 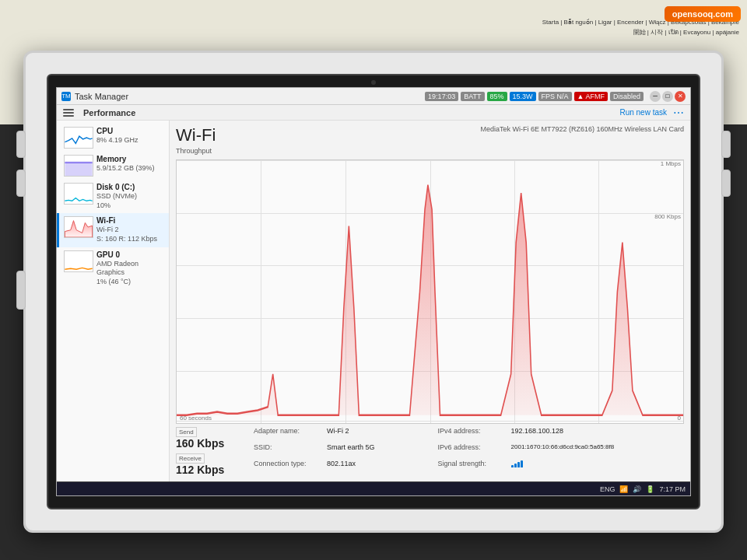 I want to click on cpu-mini-graph, so click(x=79, y=138).